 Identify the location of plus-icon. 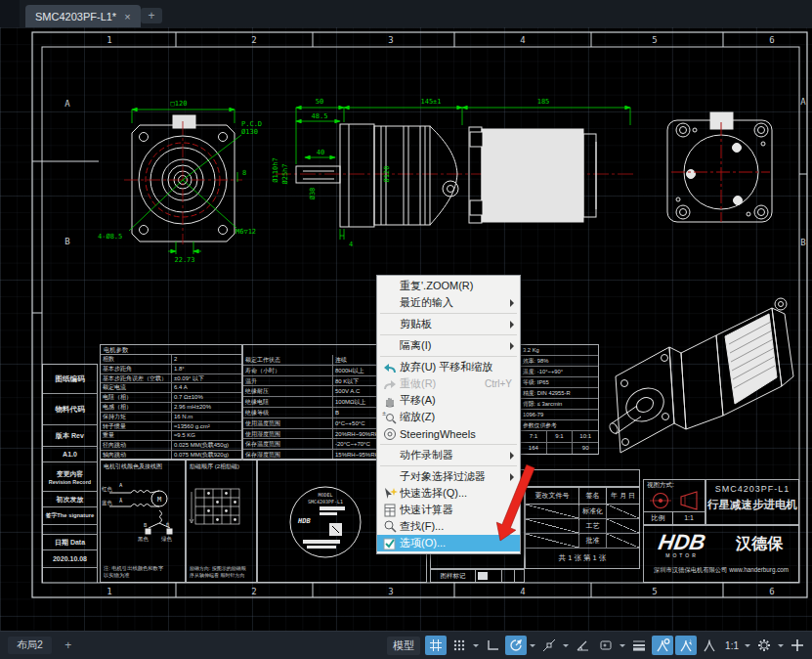
(797, 645).